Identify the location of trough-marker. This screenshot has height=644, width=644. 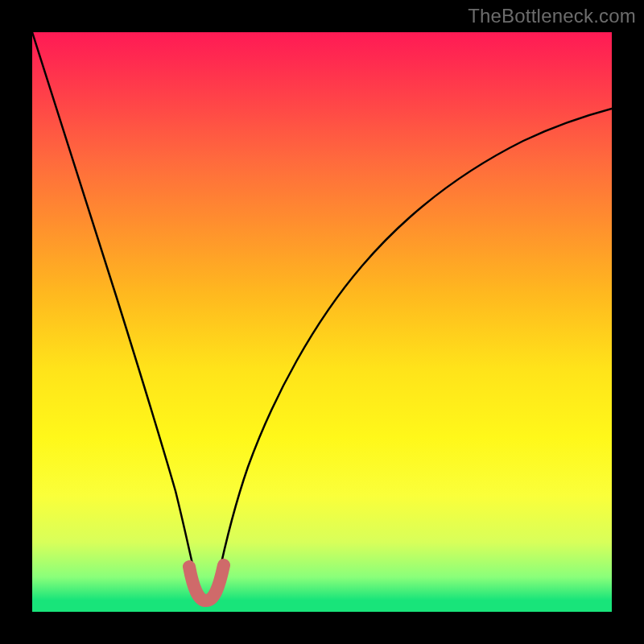
(206, 583).